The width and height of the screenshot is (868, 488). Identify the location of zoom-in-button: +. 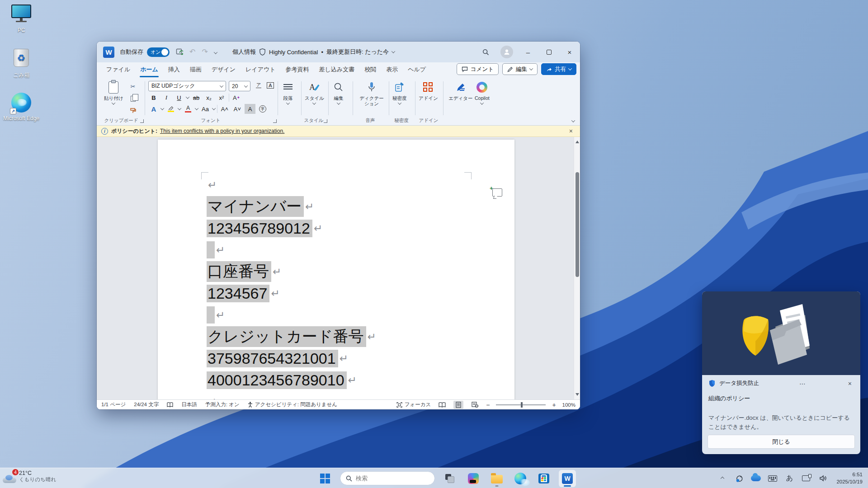
(554, 405).